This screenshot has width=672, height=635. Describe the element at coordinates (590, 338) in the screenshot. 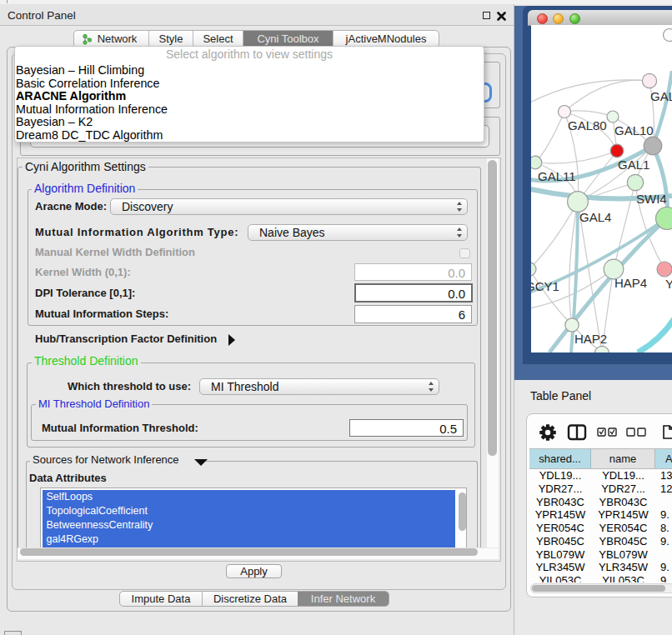

I see `svg-text: HAP2` at that location.